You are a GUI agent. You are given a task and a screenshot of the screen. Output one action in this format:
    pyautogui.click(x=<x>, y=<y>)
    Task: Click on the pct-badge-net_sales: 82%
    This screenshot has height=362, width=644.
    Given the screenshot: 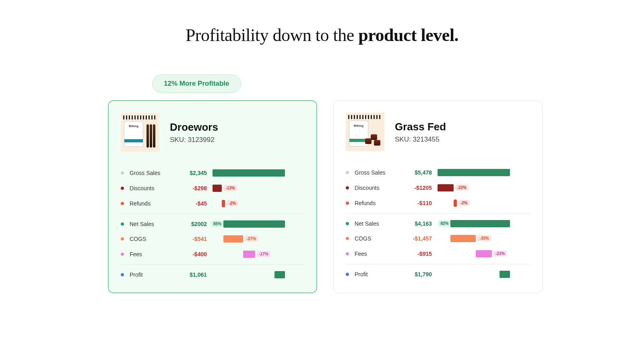 What is the action you would take?
    pyautogui.click(x=444, y=224)
    